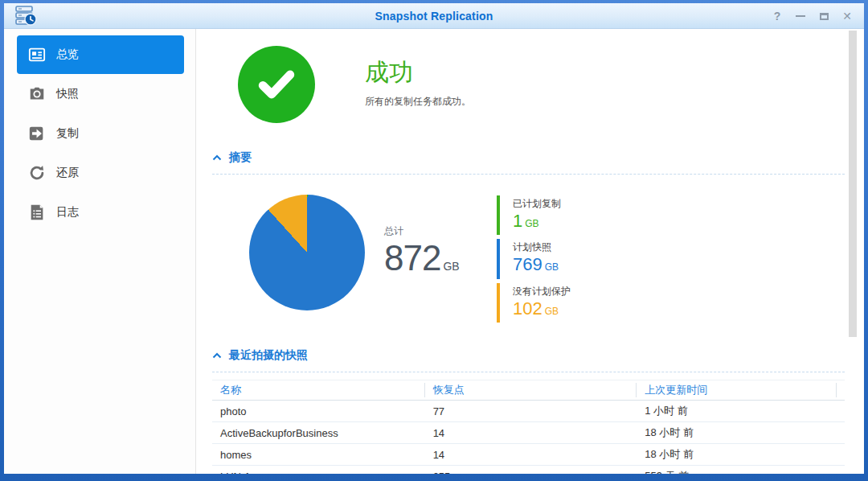  Describe the element at coordinates (824, 16) in the screenshot. I see `maximize-button` at that location.